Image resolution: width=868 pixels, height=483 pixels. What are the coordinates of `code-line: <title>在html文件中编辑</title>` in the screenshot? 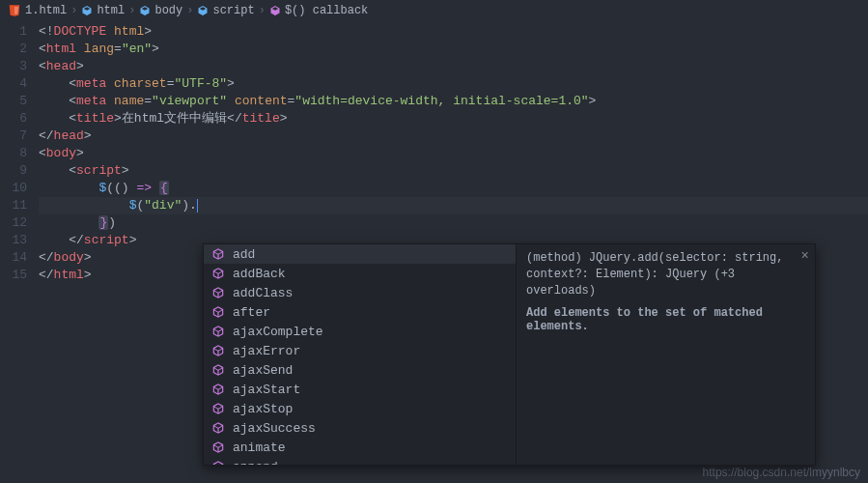 It's located at (454, 119).